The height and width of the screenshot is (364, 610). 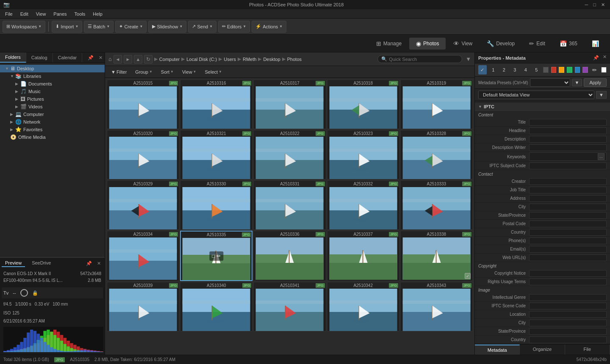 I want to click on tree-item-libraries: ▼ 📚 Libraries, so click(x=53, y=76).